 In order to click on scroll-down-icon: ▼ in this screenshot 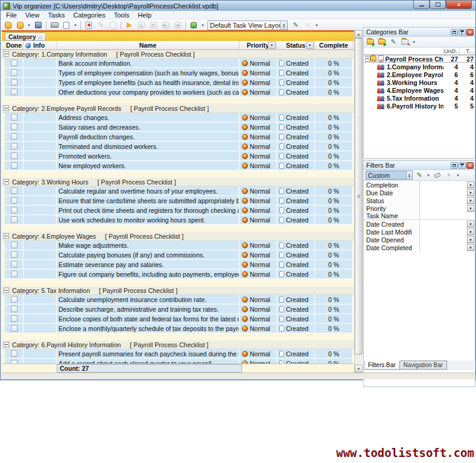, I will do `click(358, 369)`.